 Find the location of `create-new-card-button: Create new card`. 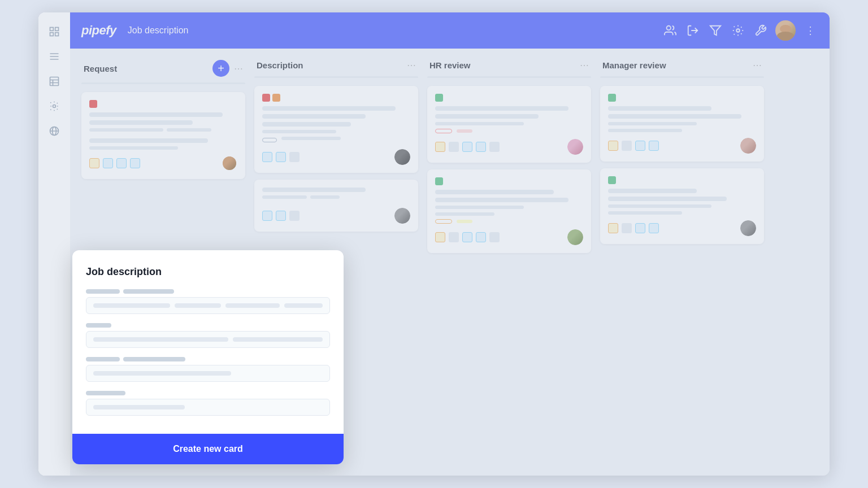

create-new-card-button: Create new card is located at coordinates (208, 449).